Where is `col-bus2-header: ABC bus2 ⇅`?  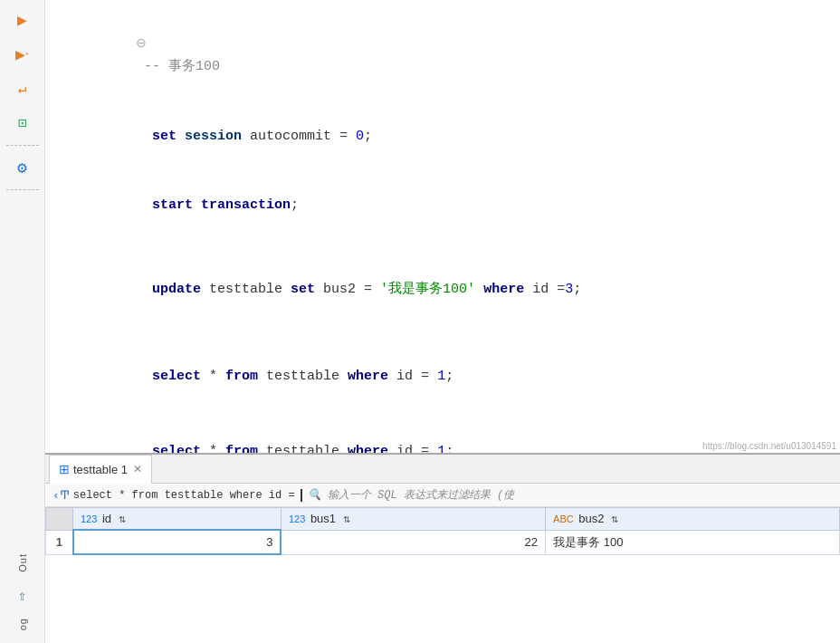 col-bus2-header: ABC bus2 ⇅ is located at coordinates (693, 520).